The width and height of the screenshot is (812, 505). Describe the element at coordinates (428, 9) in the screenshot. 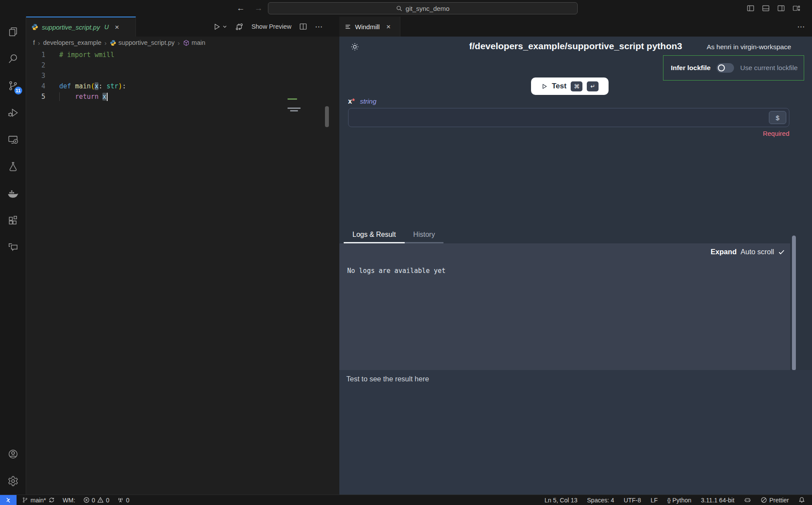

I see `workspace-search-label: git_sync_demo` at that location.